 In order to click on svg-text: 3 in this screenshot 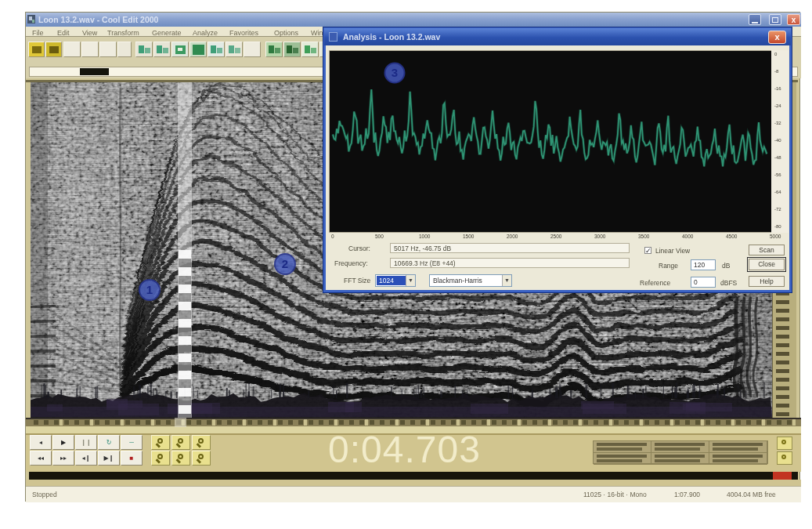, I will do `click(395, 72)`.